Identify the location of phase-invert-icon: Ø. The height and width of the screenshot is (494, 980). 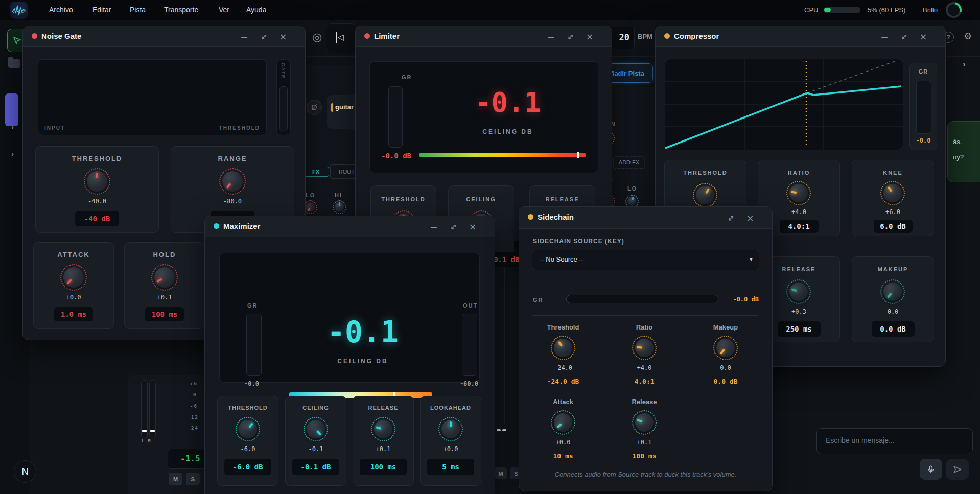
(314, 107).